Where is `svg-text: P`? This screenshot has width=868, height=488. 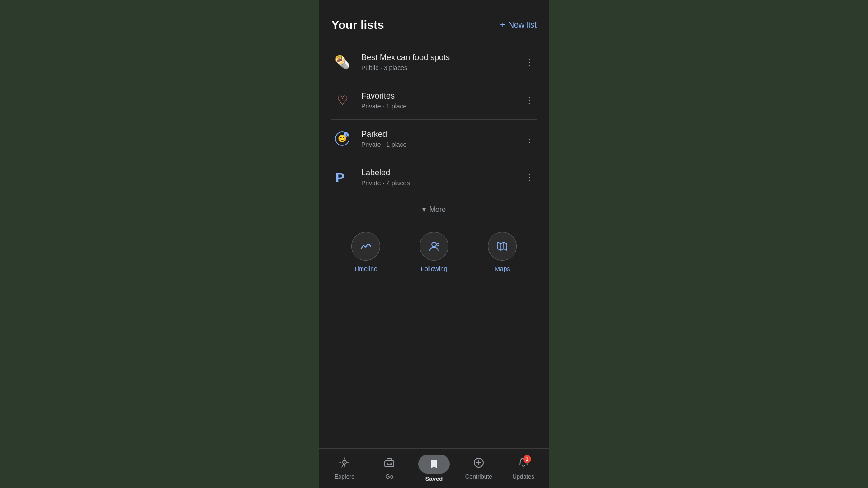 svg-text: P is located at coordinates (340, 177).